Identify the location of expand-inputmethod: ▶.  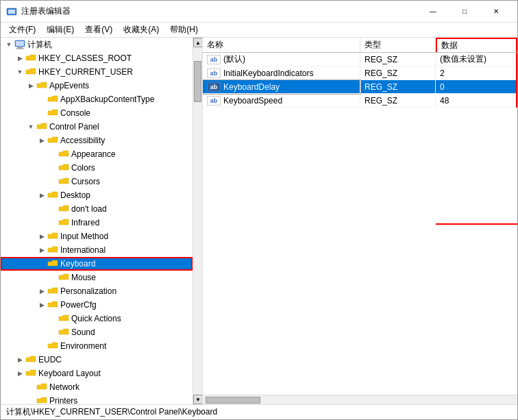
(42, 236).